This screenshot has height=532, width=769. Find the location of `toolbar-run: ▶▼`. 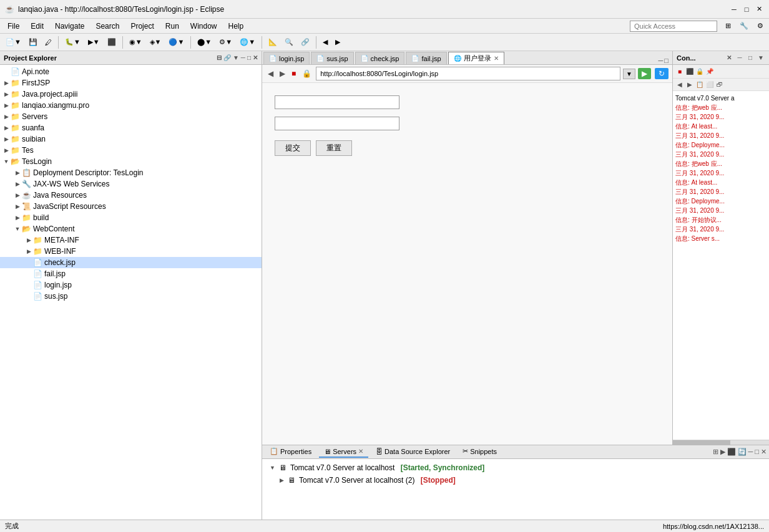

toolbar-run: ▶▼ is located at coordinates (94, 42).